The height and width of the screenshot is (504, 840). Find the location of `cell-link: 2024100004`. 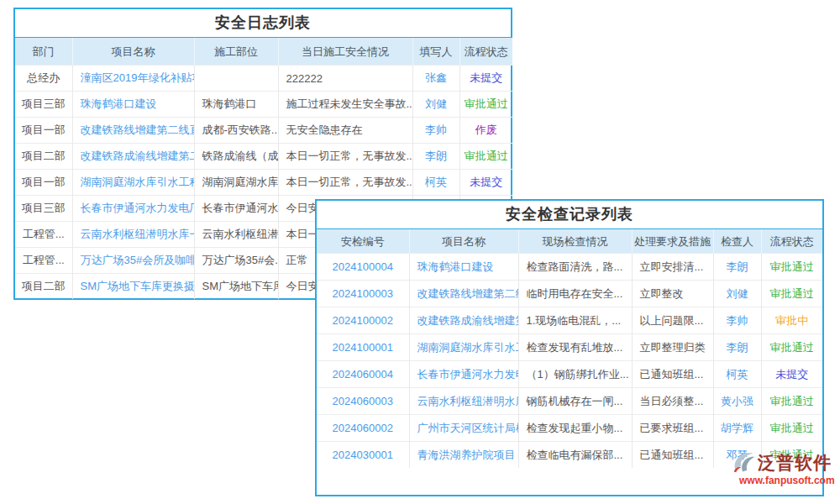

cell-link: 2024100004 is located at coordinates (363, 267).